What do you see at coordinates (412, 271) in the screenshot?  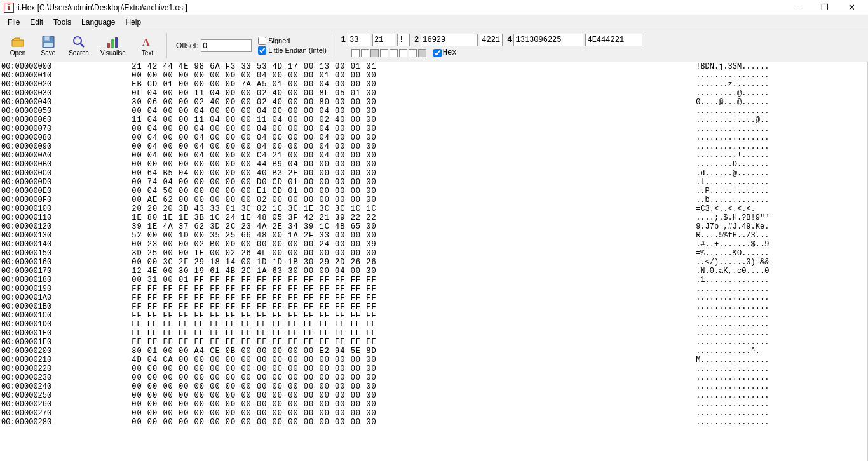 I see `cell-hex: 12 4E 00 30 19 61 4B 2C 1A 63 30 00 00 0…` at bounding box center [412, 271].